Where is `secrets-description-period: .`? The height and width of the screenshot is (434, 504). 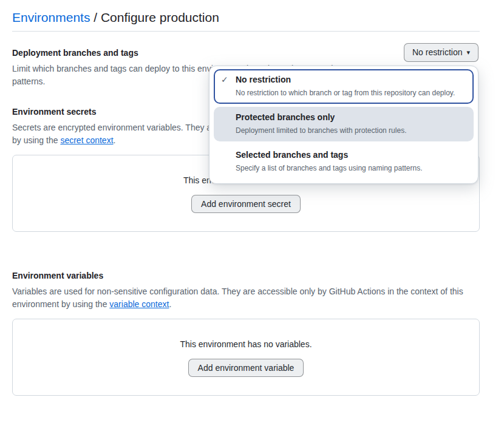 secrets-description-period: . is located at coordinates (115, 140).